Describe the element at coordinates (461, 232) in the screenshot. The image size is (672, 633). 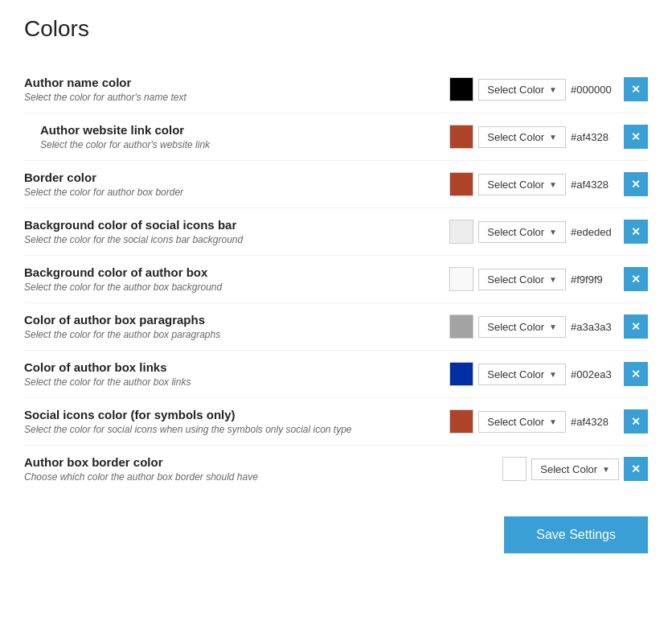
I see `color-swatch-social-icons-bar-bg` at that location.